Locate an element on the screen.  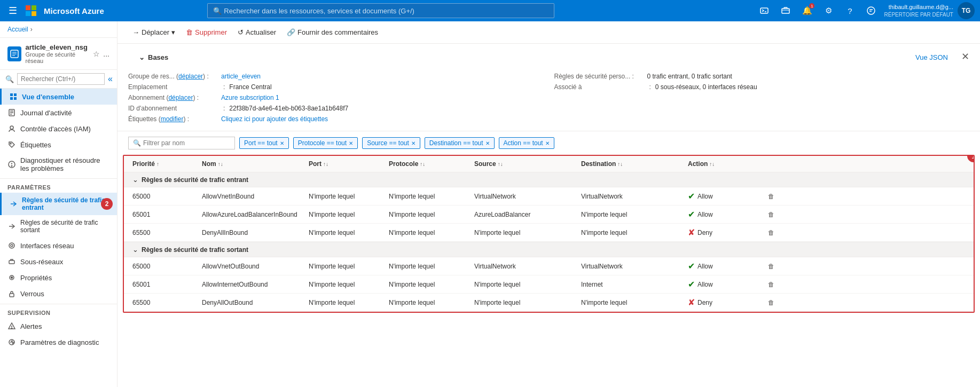
sidebar-collapse-btn: « is located at coordinates (110, 79).